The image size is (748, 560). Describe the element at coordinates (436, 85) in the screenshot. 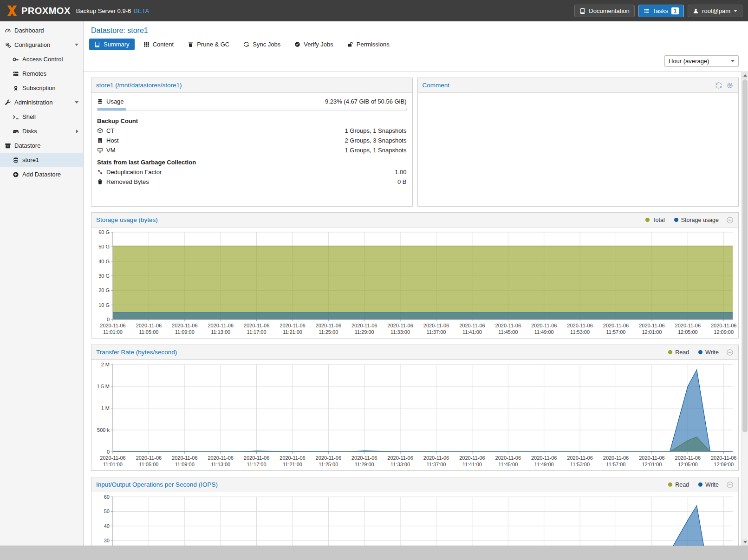

I see `comment-panel-title: Comment` at that location.